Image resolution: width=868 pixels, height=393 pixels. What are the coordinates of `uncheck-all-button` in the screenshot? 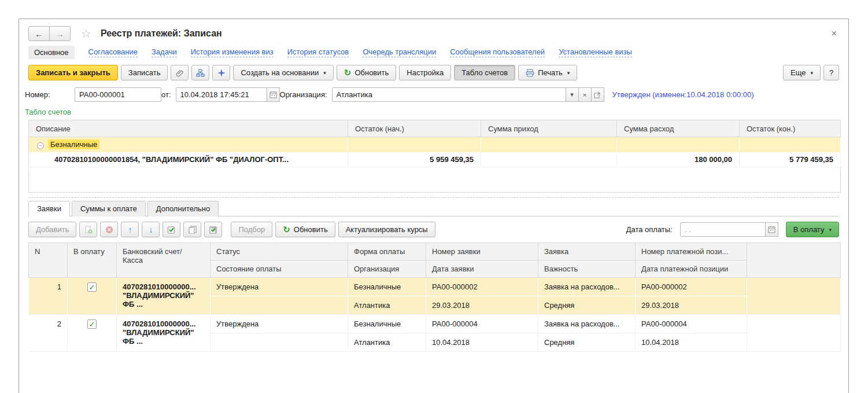 It's located at (192, 229).